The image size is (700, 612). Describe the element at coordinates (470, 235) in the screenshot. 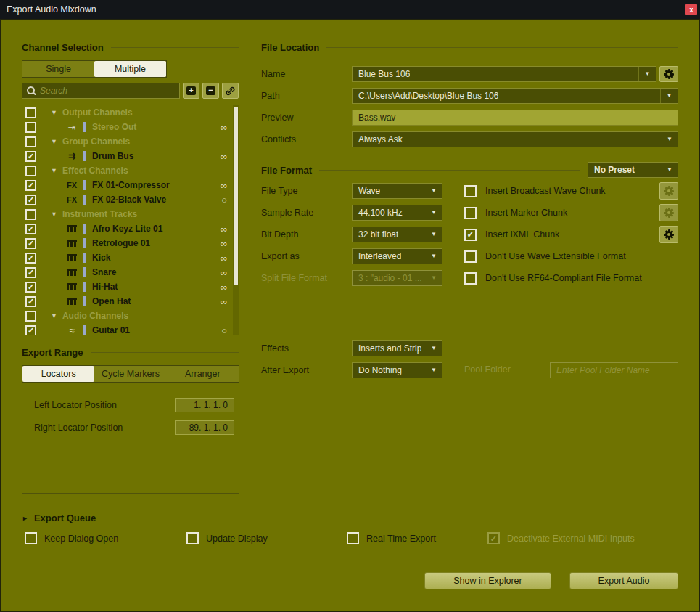

I see `option-checkbox: ✓` at that location.